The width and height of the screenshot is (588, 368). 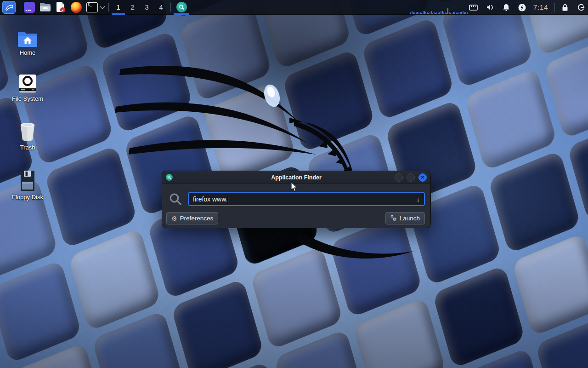 What do you see at coordinates (411, 178) in the screenshot?
I see `maximize-button` at bounding box center [411, 178].